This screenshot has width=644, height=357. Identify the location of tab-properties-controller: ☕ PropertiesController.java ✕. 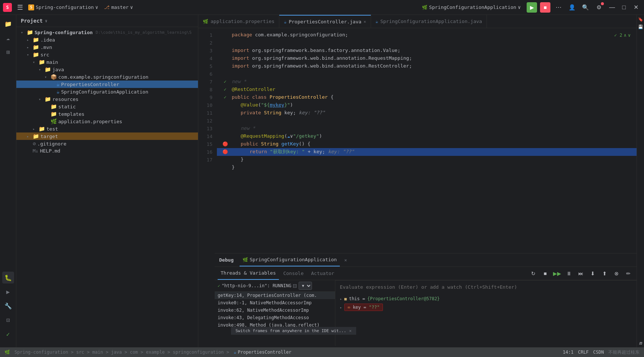
(325, 22).